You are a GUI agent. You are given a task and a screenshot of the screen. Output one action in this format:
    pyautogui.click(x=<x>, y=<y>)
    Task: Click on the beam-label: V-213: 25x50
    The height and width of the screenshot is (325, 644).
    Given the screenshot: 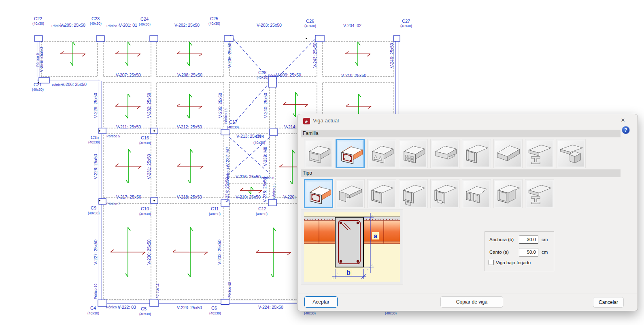 What is the action you would take?
    pyautogui.click(x=249, y=136)
    